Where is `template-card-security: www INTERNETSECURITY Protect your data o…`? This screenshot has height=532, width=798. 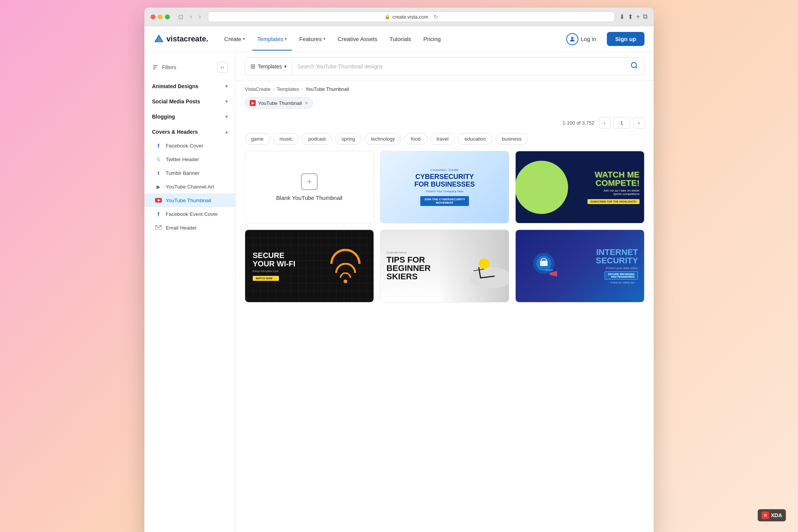
template-card-security: www INTERNETSECURITY Protect your data o… is located at coordinates (580, 266).